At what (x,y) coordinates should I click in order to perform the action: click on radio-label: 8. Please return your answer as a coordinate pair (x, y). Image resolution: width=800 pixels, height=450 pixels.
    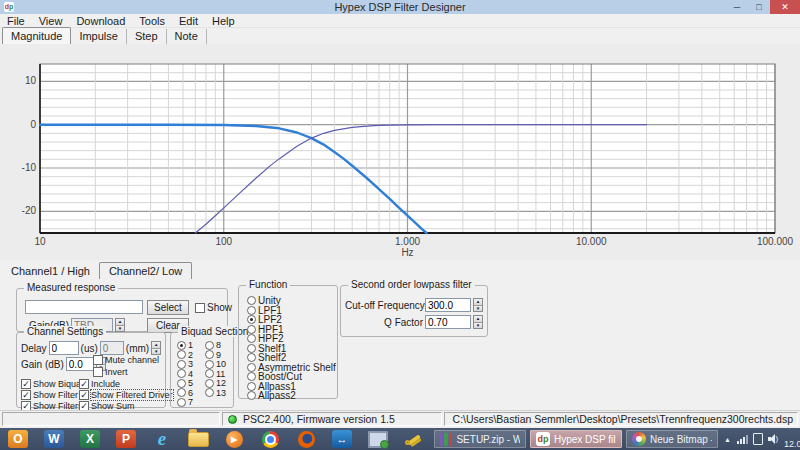
    Looking at the image, I should click on (218, 345).